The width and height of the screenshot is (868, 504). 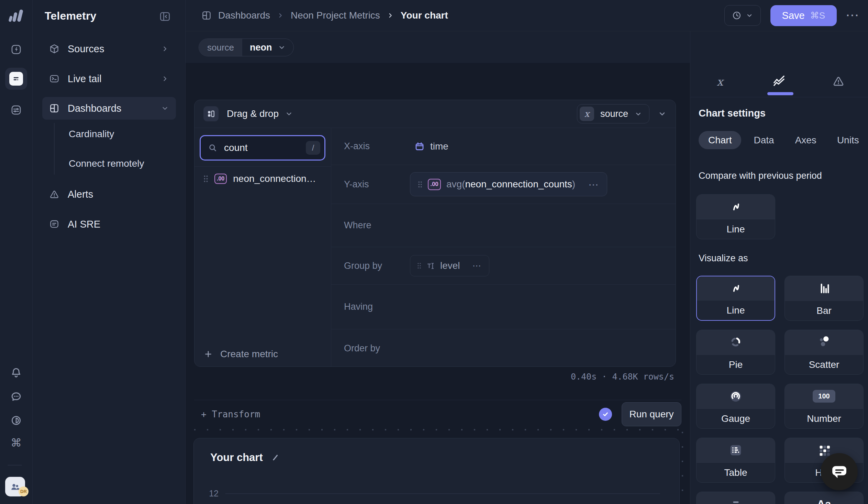 What do you see at coordinates (265, 148) in the screenshot?
I see `metric-search-input` at bounding box center [265, 148].